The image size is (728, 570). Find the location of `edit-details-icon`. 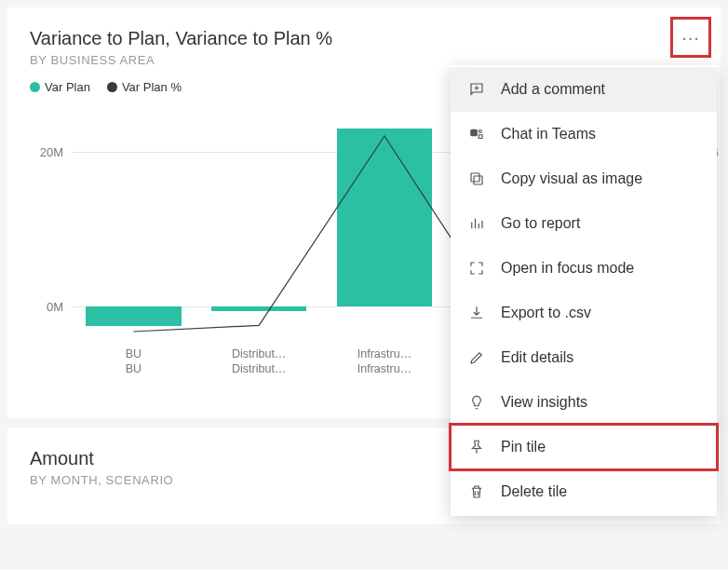

edit-details-icon is located at coordinates (477, 358).